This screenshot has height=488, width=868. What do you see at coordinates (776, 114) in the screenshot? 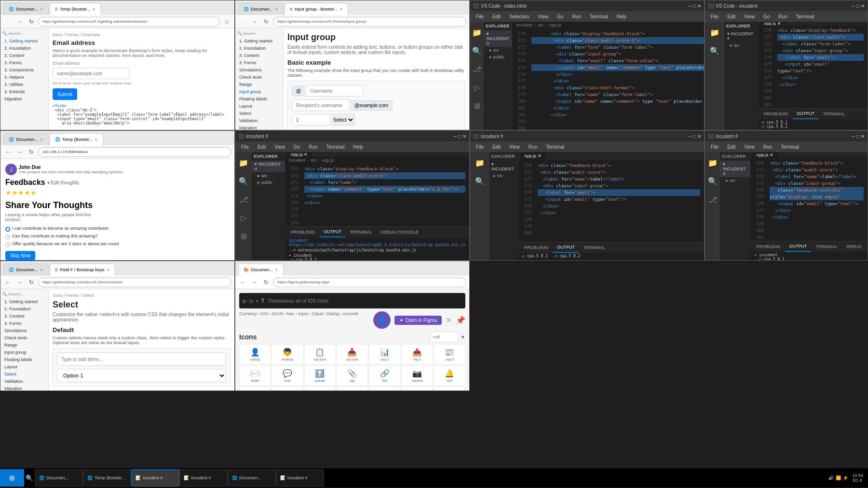
I see `prob-2-problems: PROBLEMS` at bounding box center [776, 114].